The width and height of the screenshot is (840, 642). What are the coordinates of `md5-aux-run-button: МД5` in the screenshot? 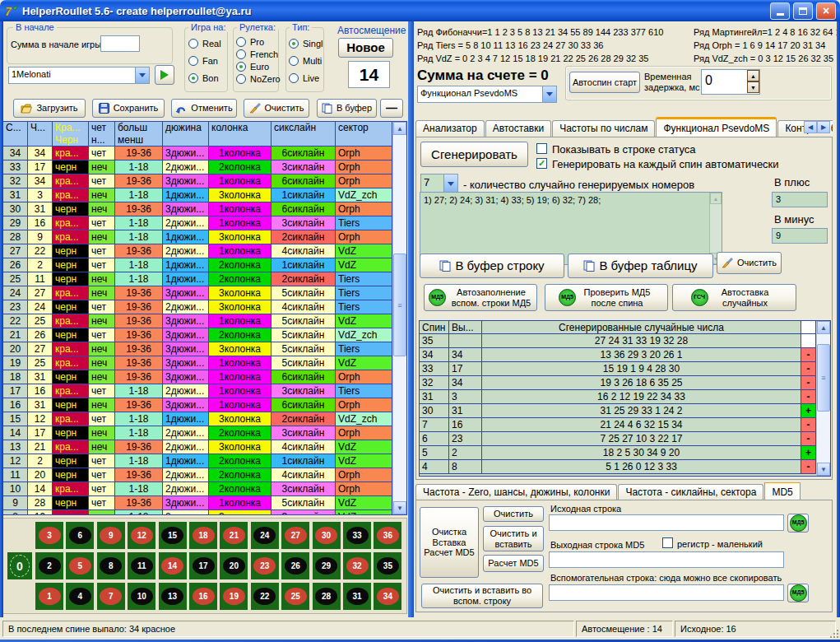 It's located at (798, 593).